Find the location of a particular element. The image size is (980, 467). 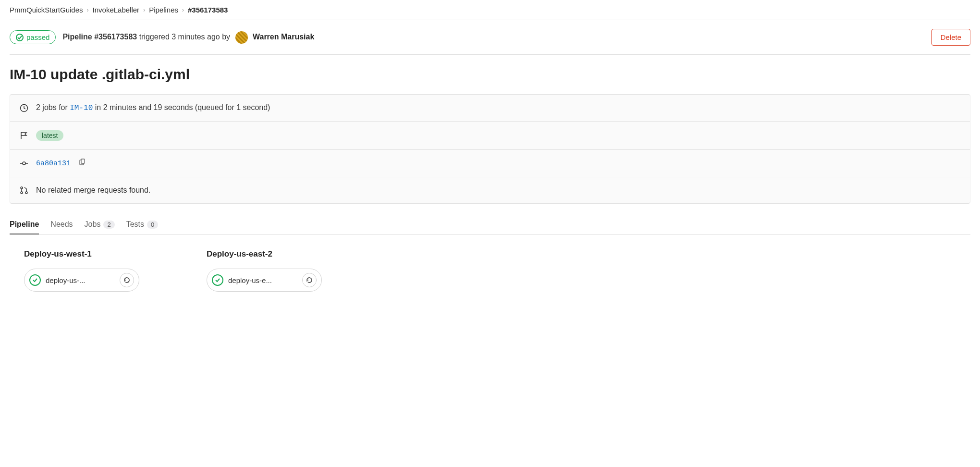

status-label: passed is located at coordinates (38, 37).